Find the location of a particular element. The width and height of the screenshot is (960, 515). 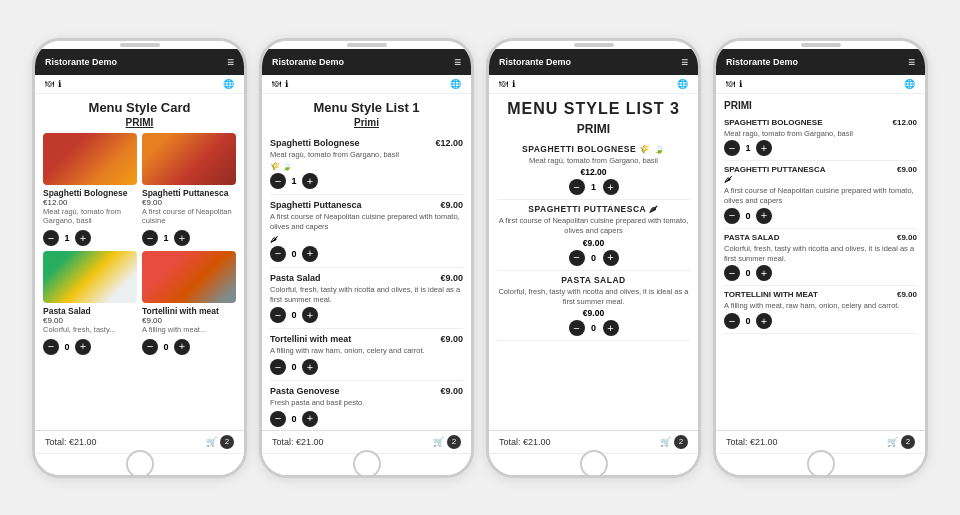

item-price: €12.00 is located at coordinates (449, 143).